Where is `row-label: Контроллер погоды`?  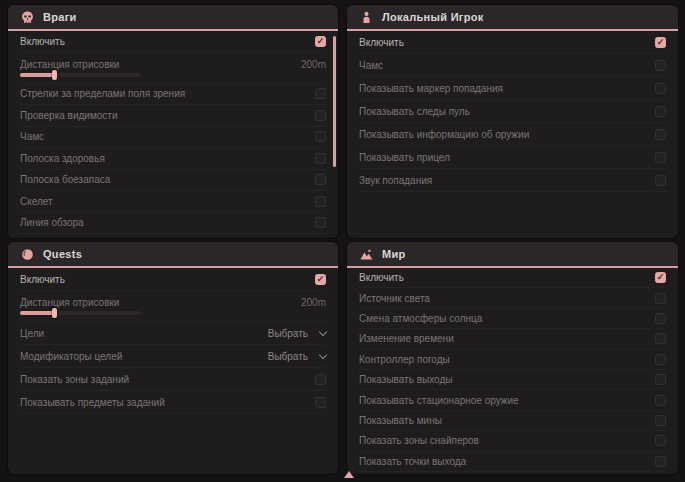
row-label: Контроллер погоды is located at coordinates (404, 360).